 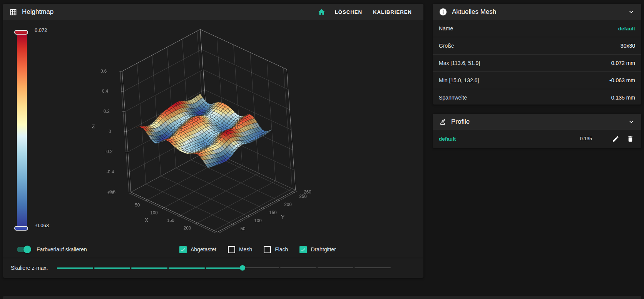 What do you see at coordinates (537, 45) in the screenshot?
I see `mesh-info-row: Größe30x30` at bounding box center [537, 45].